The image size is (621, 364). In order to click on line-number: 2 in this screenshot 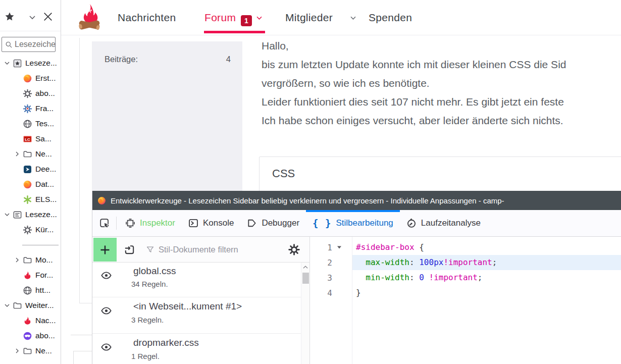, I will do `click(331, 263)`.